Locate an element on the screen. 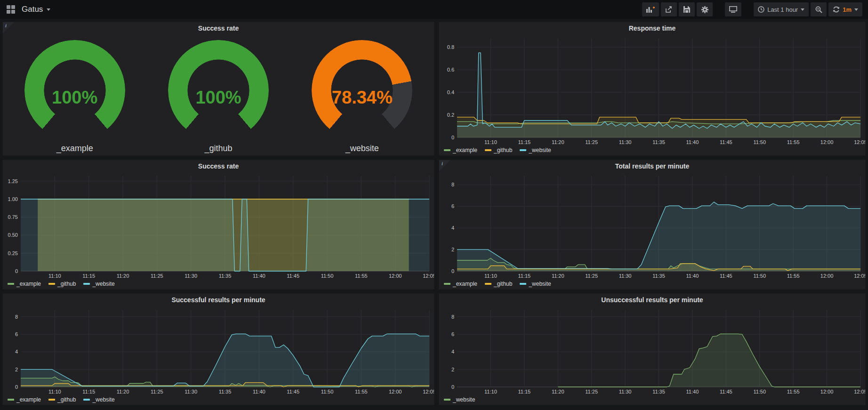 The image size is (868, 410). svg-text: 11:50 is located at coordinates (760, 276).